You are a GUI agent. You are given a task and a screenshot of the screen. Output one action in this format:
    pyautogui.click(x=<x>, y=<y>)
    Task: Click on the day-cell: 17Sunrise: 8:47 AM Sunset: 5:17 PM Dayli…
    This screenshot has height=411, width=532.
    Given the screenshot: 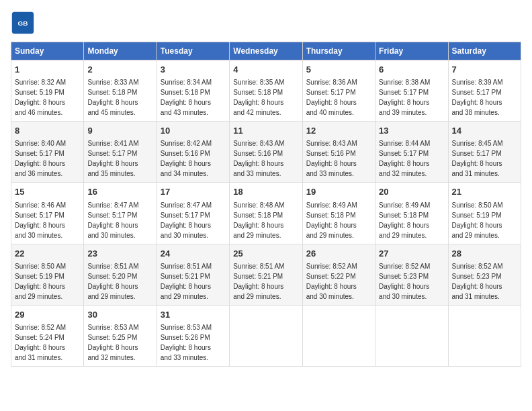 What is the action you would take?
    pyautogui.click(x=193, y=214)
    